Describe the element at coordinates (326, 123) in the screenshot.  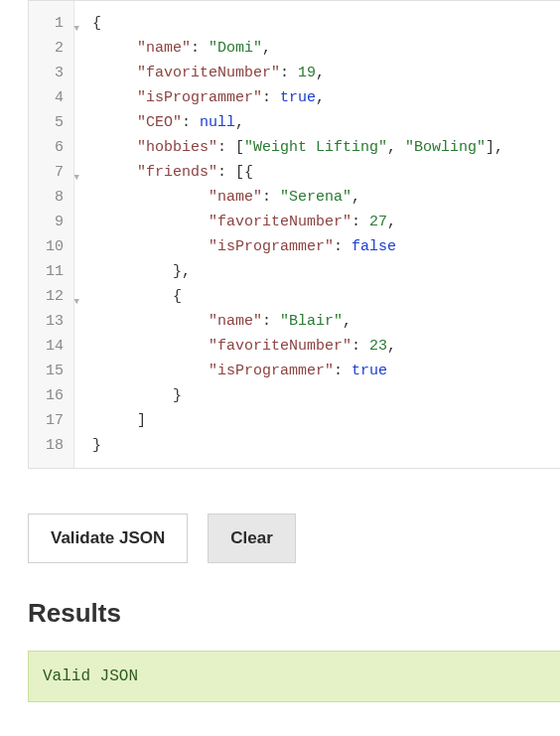
I see `code-line: "CEO": null,` at that location.